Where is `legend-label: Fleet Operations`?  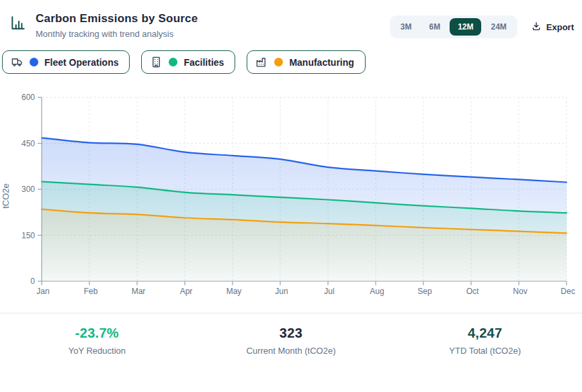 legend-label: Fleet Operations is located at coordinates (81, 62).